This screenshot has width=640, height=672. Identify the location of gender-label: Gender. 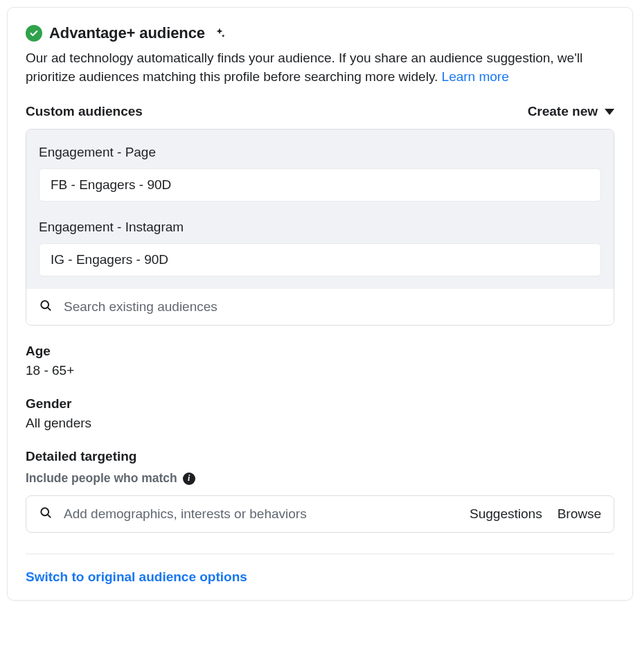
(320, 404).